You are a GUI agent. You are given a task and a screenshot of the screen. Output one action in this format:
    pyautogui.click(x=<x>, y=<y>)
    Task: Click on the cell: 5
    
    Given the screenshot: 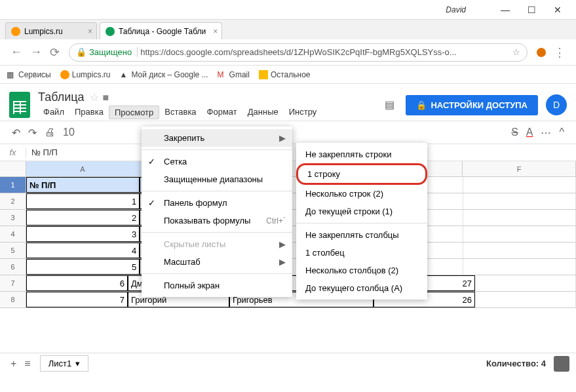 What is the action you would take?
    pyautogui.click(x=83, y=267)
    